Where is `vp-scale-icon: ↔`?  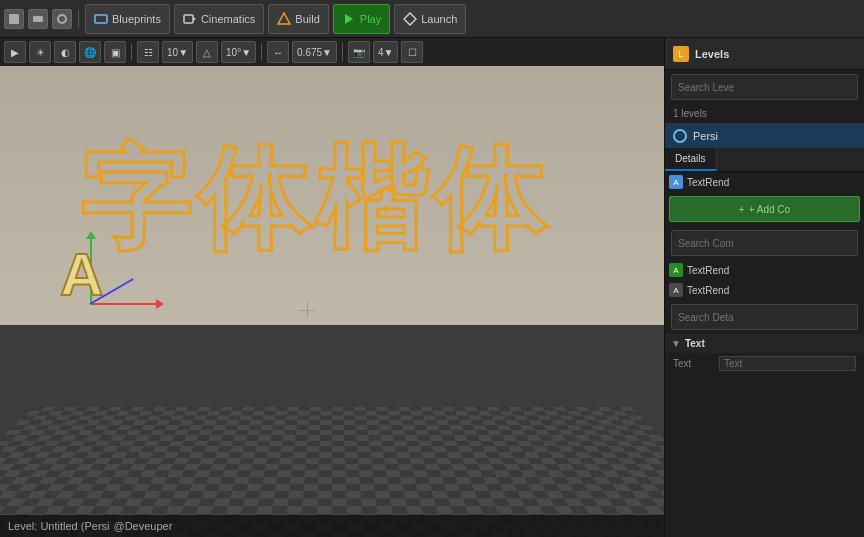 vp-scale-icon: ↔ is located at coordinates (278, 52).